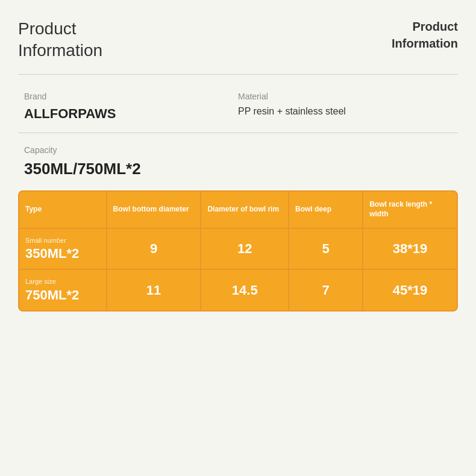 This screenshot has height=476, width=476. I want to click on page-title-right: Product Information, so click(425, 35).